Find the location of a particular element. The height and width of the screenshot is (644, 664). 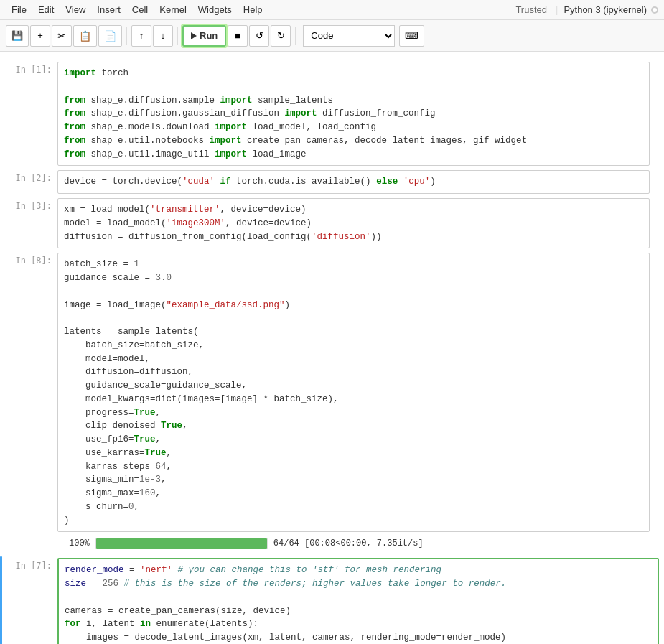

progress-stats: 64/64 [00:08<00:00, 7.35it/s] is located at coordinates (349, 543).